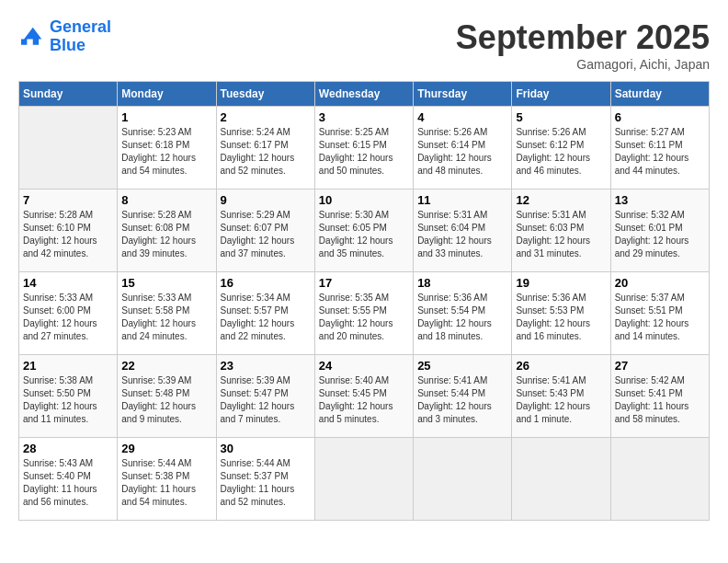 This screenshot has width=728, height=563. I want to click on cell-info: Sunrise: 5:33 AM Sunset: 6:00 PM Dayligh…, so click(68, 317).